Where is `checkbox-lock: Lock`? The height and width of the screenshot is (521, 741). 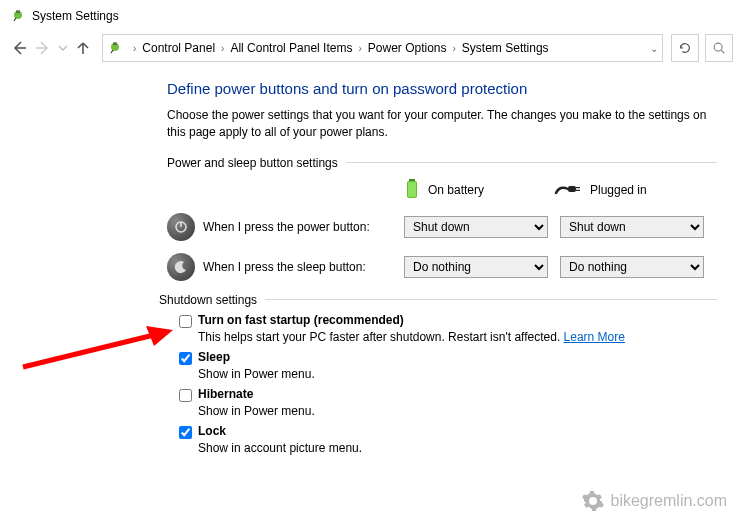 checkbox-lock: Lock is located at coordinates (448, 432).